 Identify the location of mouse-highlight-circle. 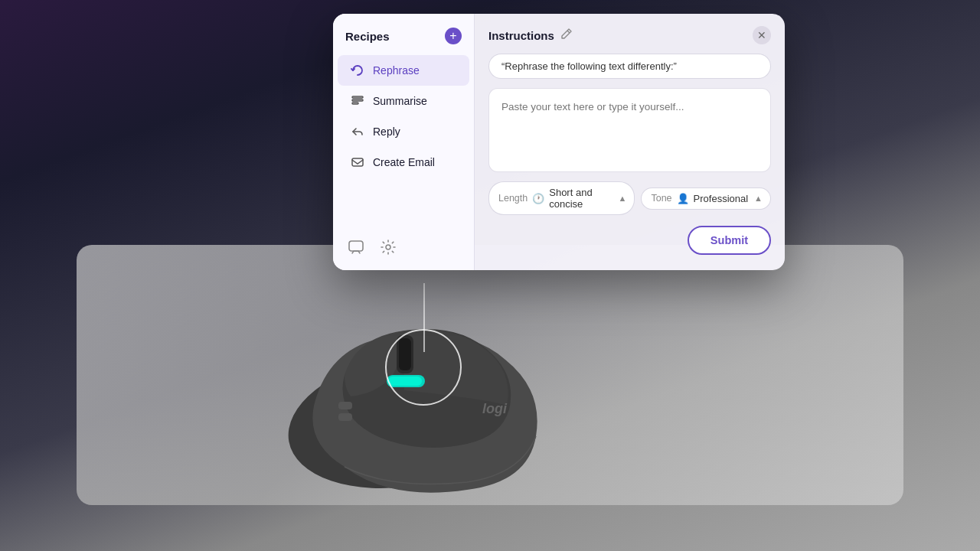
(423, 367).